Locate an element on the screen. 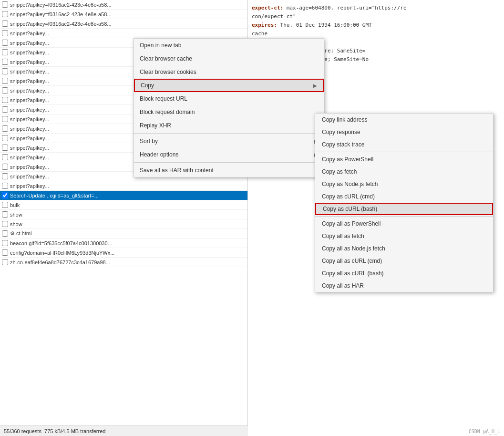  menu-item-label: Clear browser cache is located at coordinates (166, 59).